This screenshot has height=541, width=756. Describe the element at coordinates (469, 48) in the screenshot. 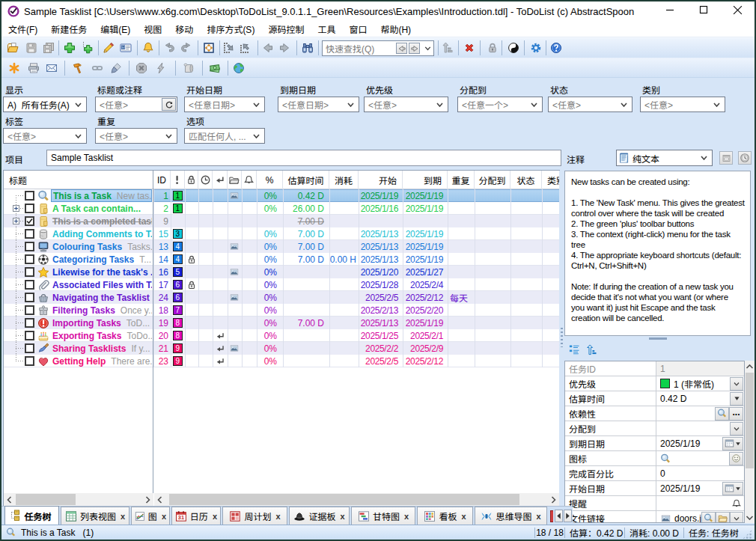

I see `delete-task-button` at that location.